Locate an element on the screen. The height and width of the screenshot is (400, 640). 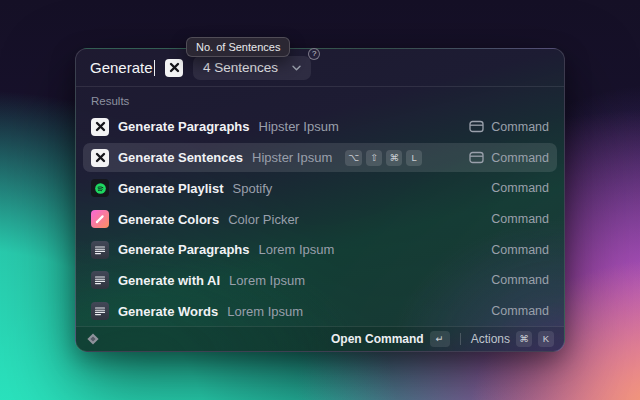
tooltip-no-of-sentences: No. of Sentences is located at coordinates (238, 47).